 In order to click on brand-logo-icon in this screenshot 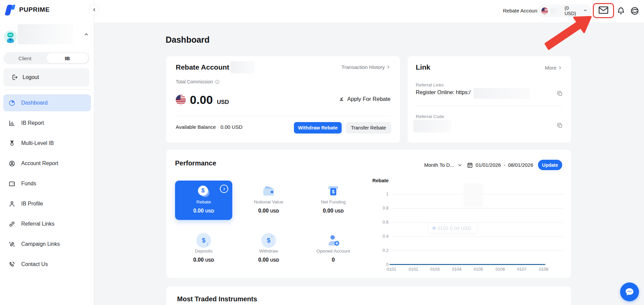, I will do `click(11, 10)`.